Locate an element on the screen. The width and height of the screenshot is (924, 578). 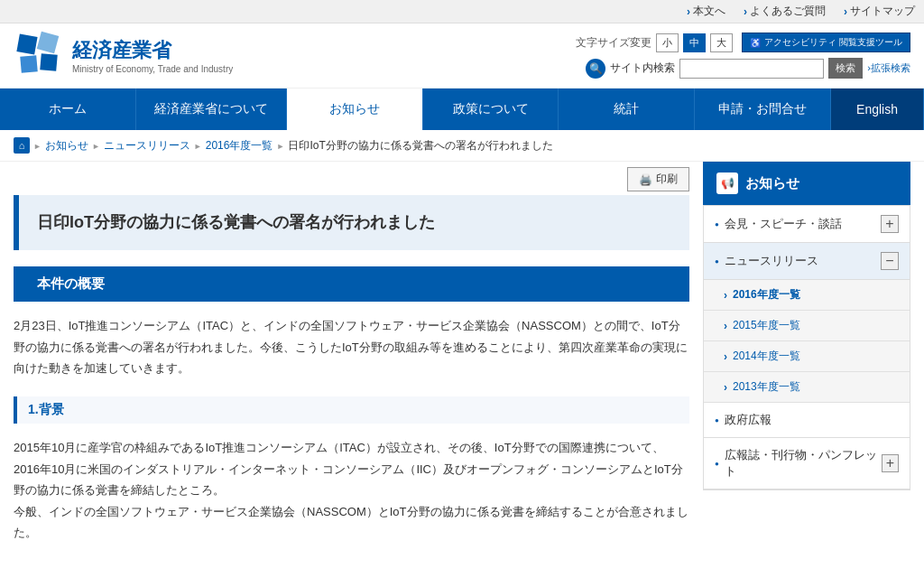
sidebar-item-magazines: 広報誌・刊行物・パンフレット + is located at coordinates (807, 464).